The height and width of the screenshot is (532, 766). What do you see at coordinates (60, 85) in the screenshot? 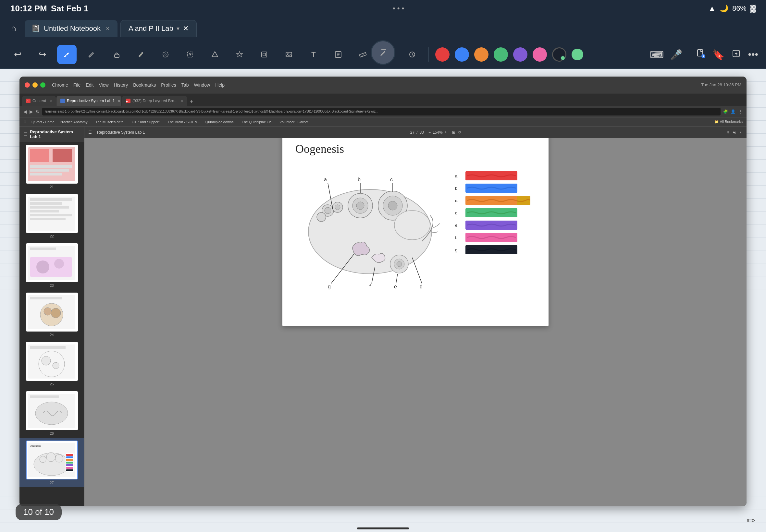
I see `menu-chrome: Chrome` at bounding box center [60, 85].